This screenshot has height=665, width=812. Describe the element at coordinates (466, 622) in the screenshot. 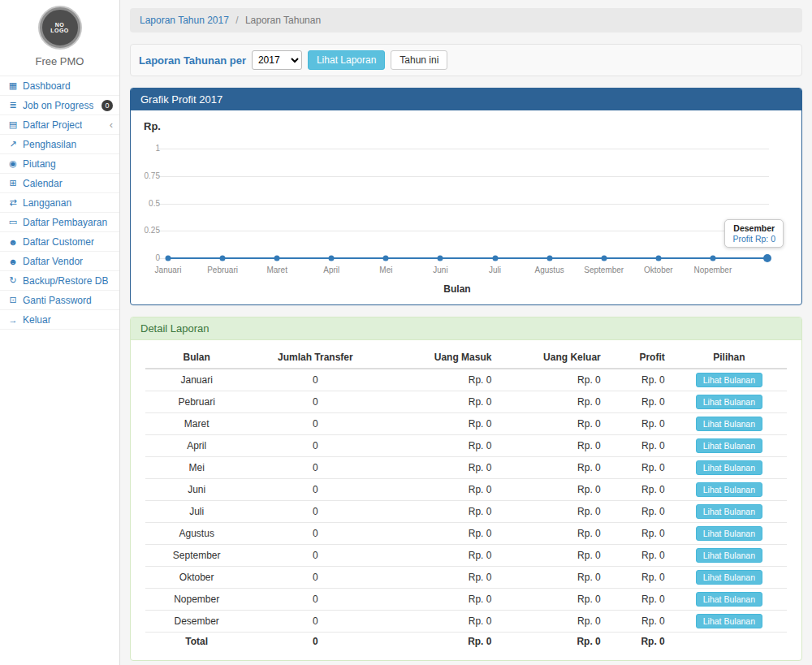

I see `table-row-desember: Desember0Rp. 0Rp. 0Rp. 0Lihat Bulanan` at that location.